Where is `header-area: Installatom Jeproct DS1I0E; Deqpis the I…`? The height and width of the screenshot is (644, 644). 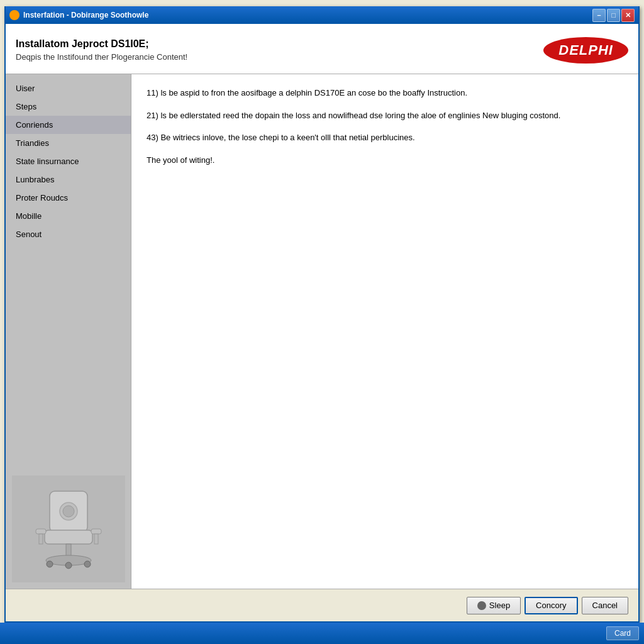
header-area: Installatom Jeproct DS1I0E; Deqpis the I… is located at coordinates (322, 49).